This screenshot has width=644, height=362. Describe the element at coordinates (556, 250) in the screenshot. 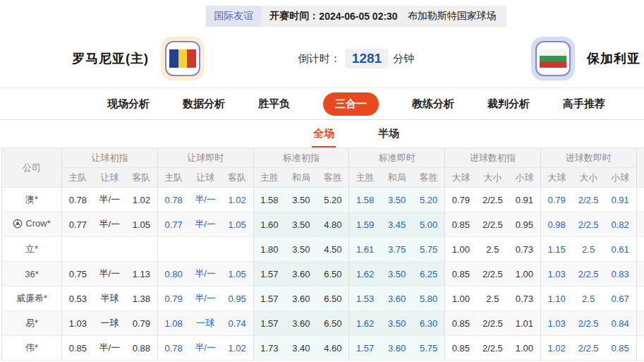

I see `odds-cell: 1.15` at that location.